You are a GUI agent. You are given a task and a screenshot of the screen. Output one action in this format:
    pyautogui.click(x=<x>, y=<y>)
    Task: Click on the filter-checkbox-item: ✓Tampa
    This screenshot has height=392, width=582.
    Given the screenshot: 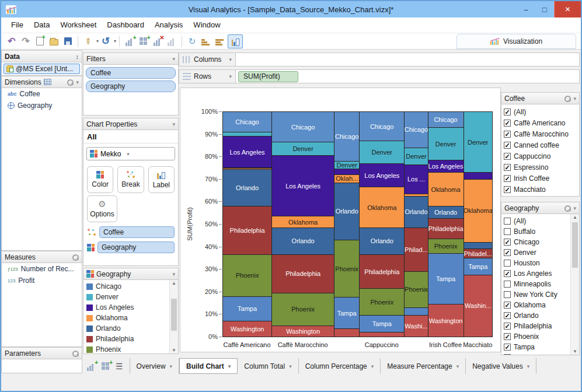 What is the action you would take?
    pyautogui.click(x=536, y=347)
    